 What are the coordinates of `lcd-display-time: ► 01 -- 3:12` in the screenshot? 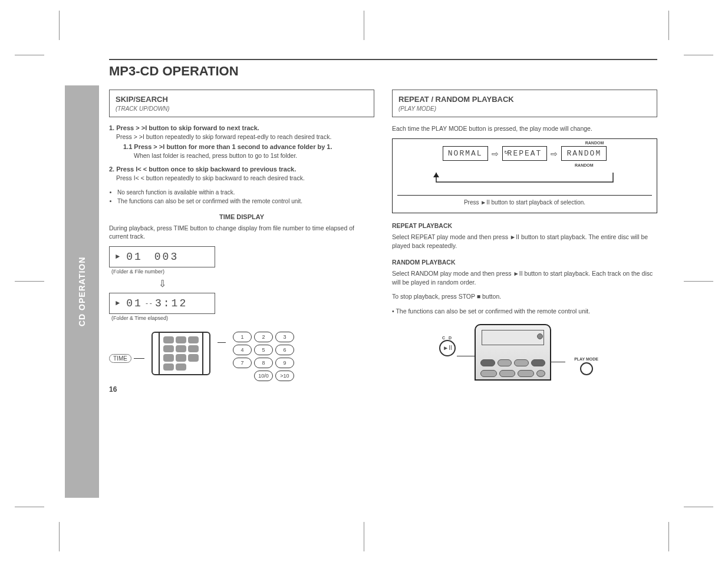 It's located at (162, 303).